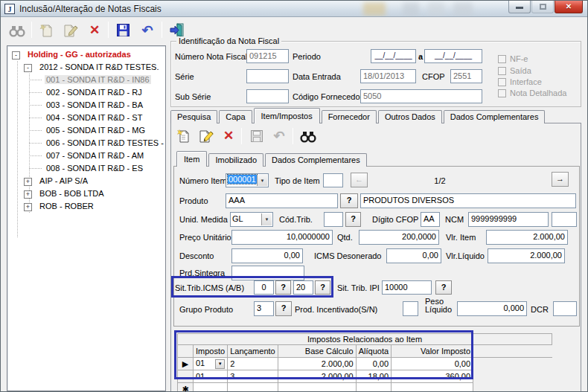 The image size is (588, 392). What do you see at coordinates (374, 364) in the screenshot?
I see `cell-aliquota: 0,00` at bounding box center [374, 364].